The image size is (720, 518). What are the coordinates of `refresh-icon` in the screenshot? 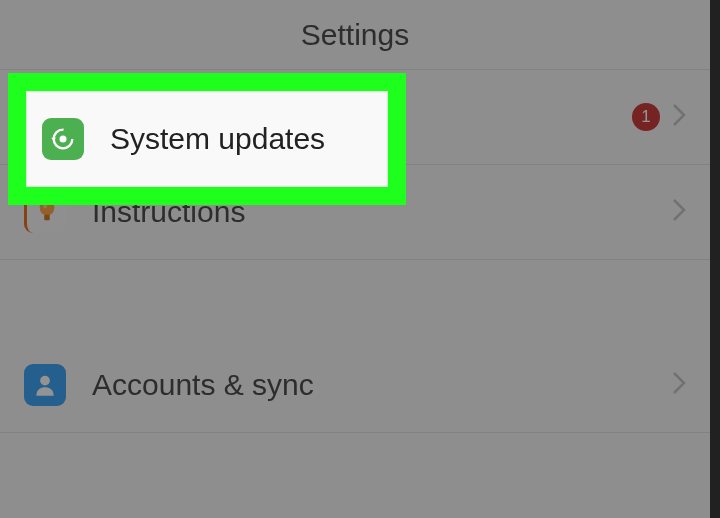 It's located at (63, 139).